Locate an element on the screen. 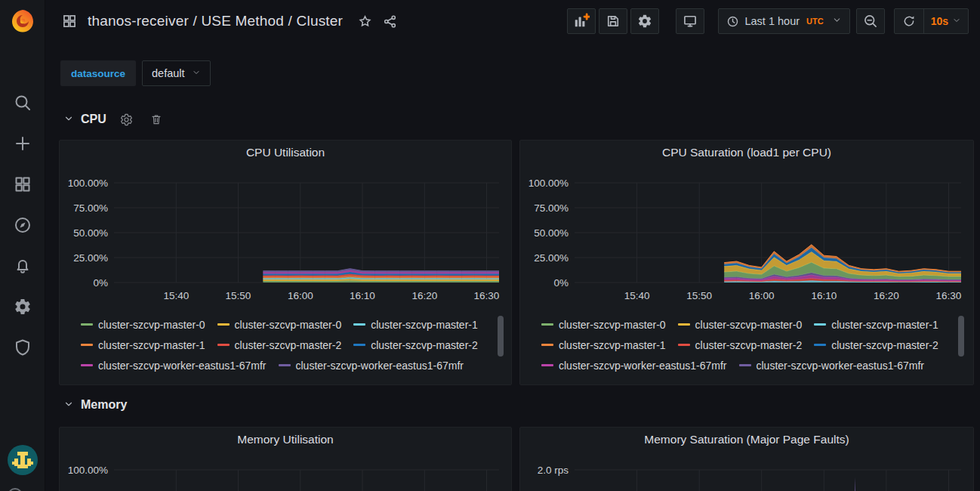 The image size is (980, 491). refresh-interval-dropdown: 10s is located at coordinates (946, 21).